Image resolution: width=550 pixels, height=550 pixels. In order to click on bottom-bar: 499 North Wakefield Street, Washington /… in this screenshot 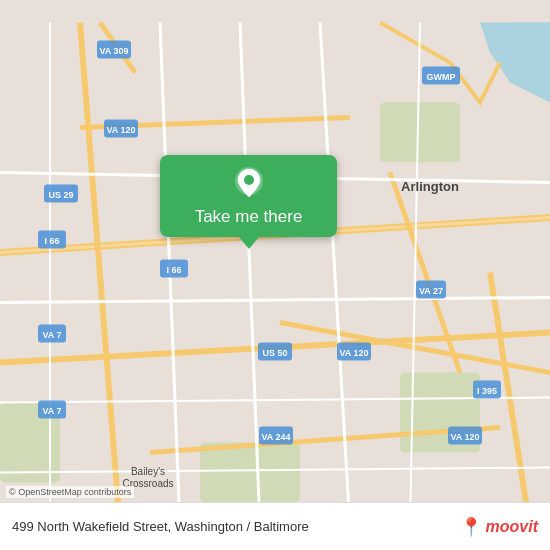, I will do `click(275, 526)`.